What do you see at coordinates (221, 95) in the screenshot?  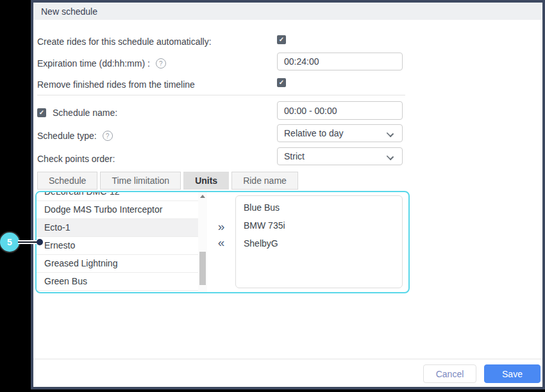 I see `section-divider` at bounding box center [221, 95].